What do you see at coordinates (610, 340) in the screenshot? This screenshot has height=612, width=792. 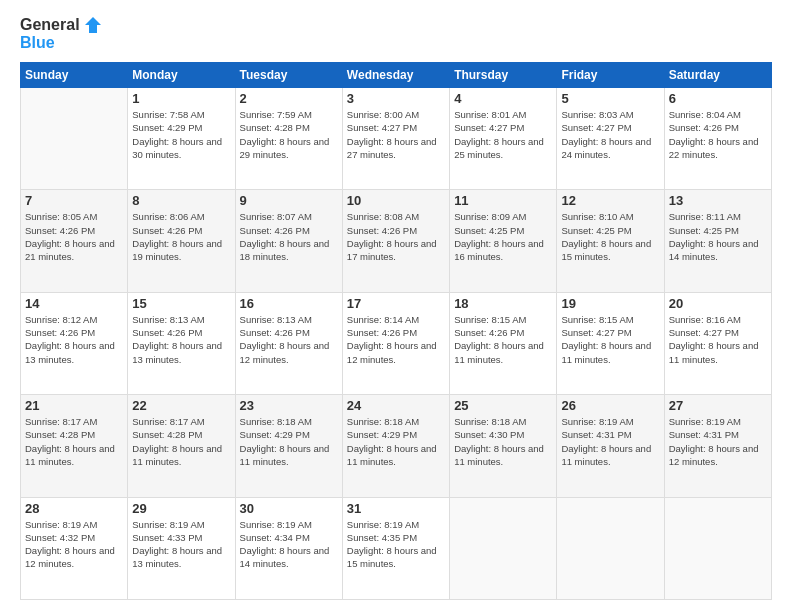 I see `day-info: Sunrise: 8:15 AMSunset: 4:27 PMDaylight:…` at bounding box center [610, 340].